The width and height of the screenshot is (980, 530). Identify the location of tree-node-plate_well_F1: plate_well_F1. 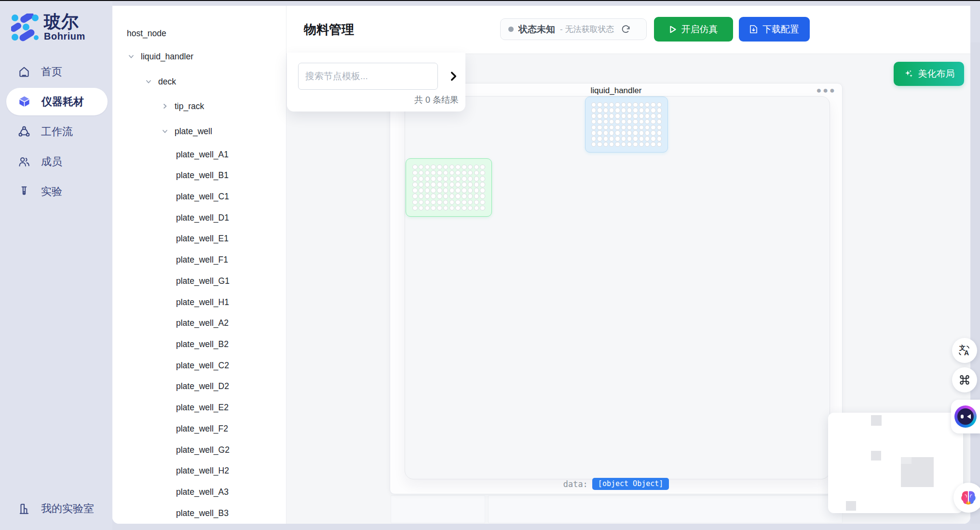
(202, 260).